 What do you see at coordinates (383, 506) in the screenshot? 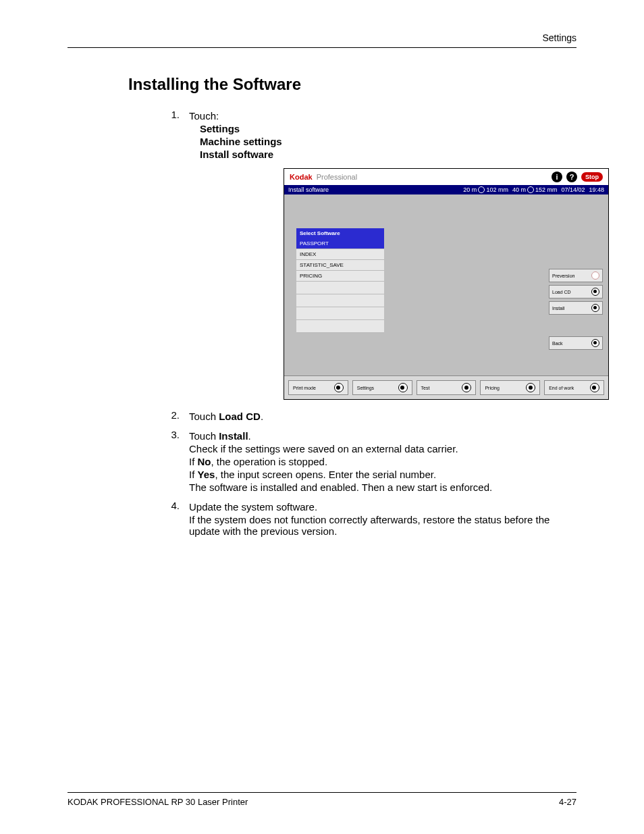
I see `step-text: Update the system software.` at bounding box center [383, 506].